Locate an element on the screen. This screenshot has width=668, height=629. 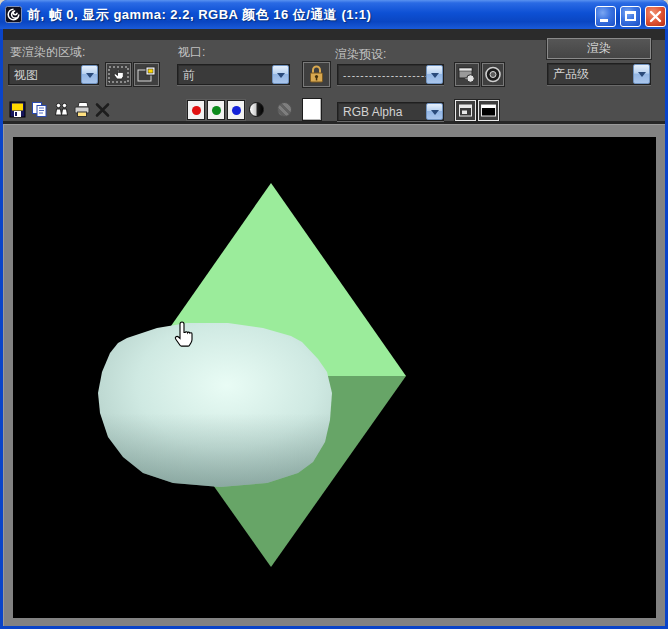
green-channel-icon is located at coordinates (216, 110).